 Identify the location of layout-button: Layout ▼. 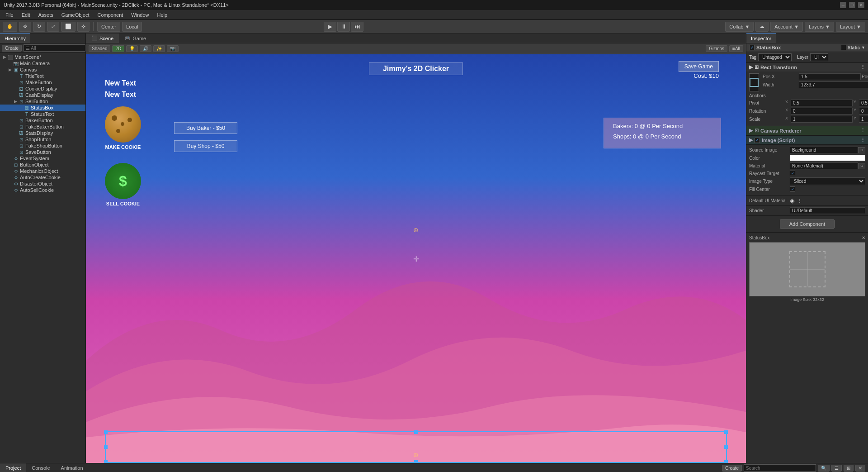
(851, 27).